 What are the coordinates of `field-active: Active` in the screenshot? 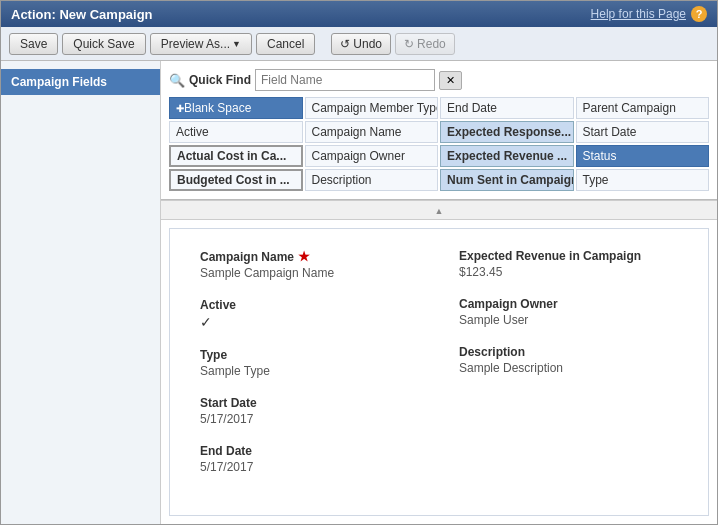 It's located at (236, 132).